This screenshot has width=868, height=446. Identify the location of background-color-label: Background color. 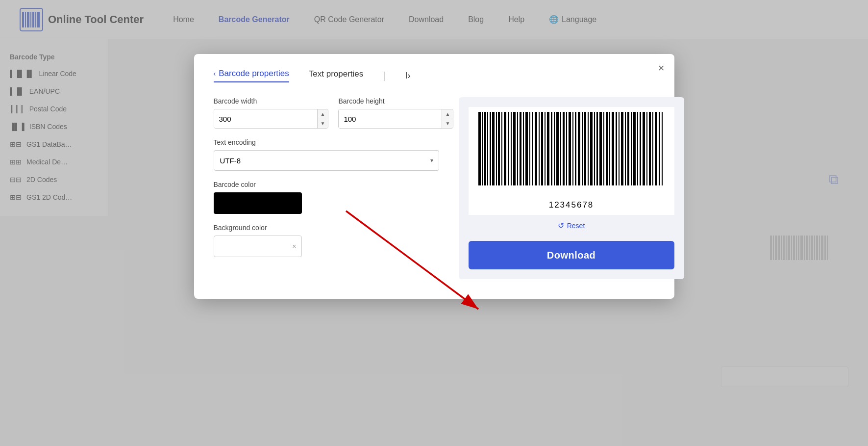
(326, 228).